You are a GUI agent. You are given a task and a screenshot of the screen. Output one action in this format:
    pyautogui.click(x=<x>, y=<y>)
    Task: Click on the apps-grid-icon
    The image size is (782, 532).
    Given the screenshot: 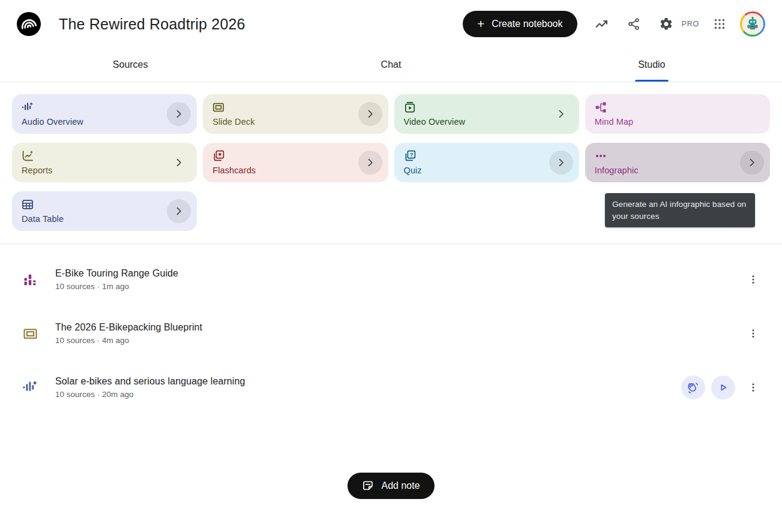 What is the action you would take?
    pyautogui.click(x=720, y=24)
    